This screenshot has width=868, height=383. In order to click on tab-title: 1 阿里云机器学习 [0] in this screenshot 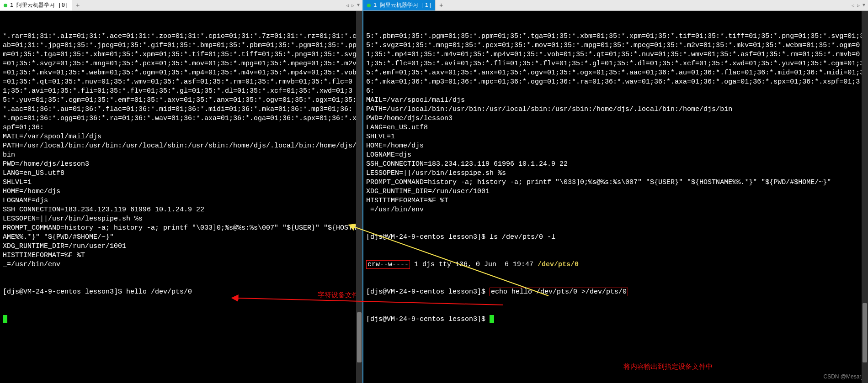, I will do `click(39, 5)`.